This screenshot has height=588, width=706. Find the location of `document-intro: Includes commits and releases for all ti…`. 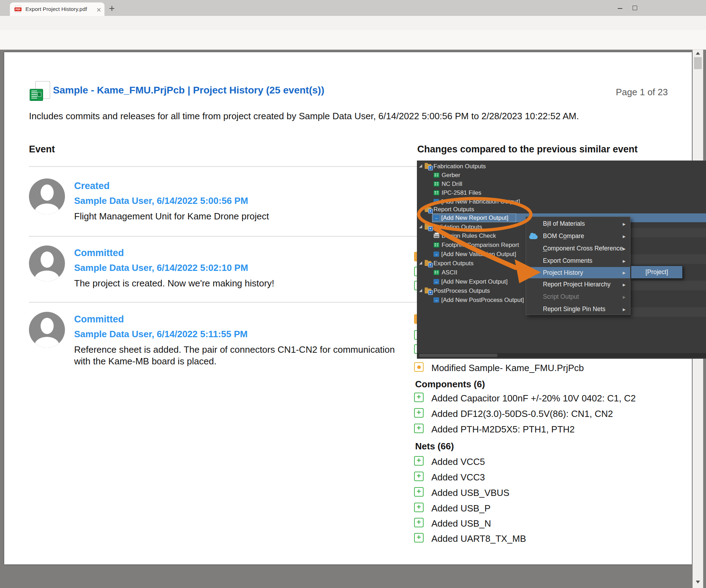

document-intro: Includes commits and releases for all ti… is located at coordinates (340, 116).